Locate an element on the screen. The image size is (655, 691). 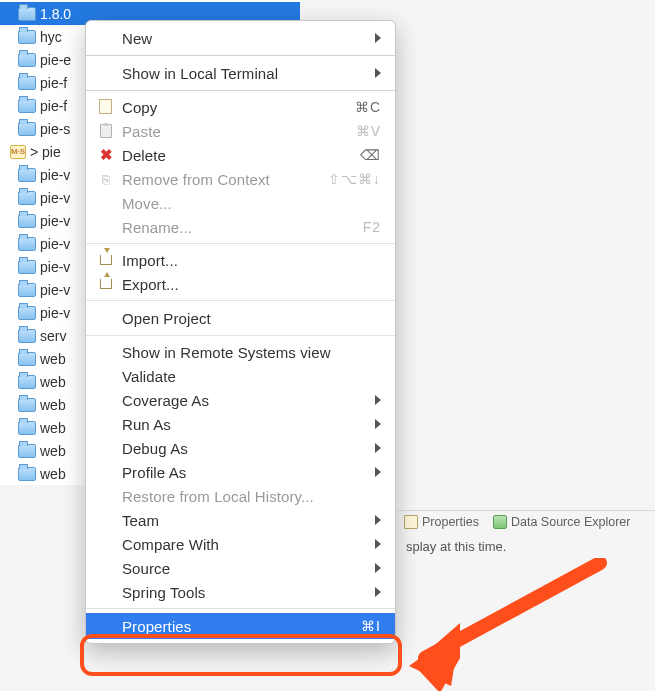
menu-show-local-terminal: Show in Local Terminal is located at coordinates (240, 73).